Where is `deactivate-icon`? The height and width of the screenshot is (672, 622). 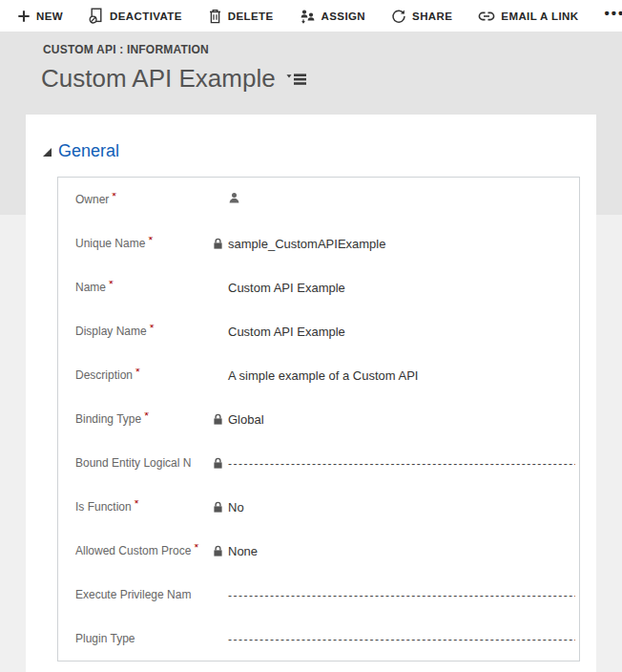
deactivate-icon is located at coordinates (96, 15).